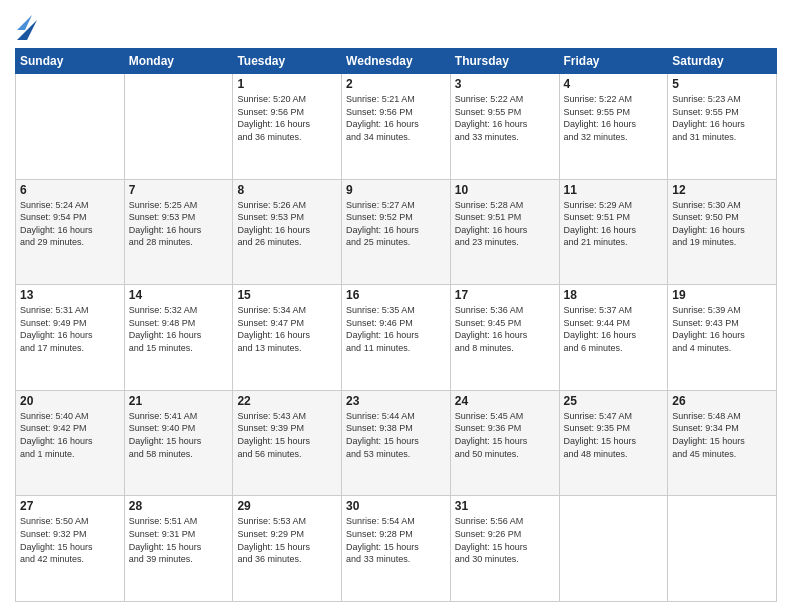 The height and width of the screenshot is (612, 792). I want to click on day-info: Sunrise: 5:41 AM Sunset: 9:40 PM Dayligh…, so click(179, 435).